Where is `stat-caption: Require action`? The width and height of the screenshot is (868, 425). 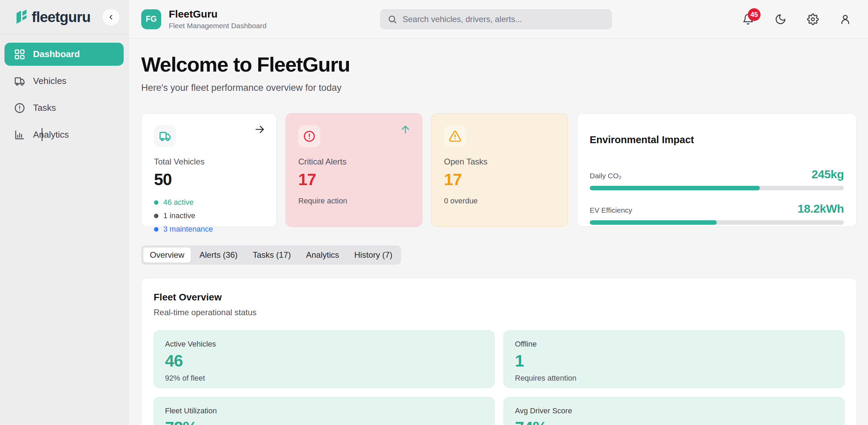
stat-caption: Require action is located at coordinates (354, 201).